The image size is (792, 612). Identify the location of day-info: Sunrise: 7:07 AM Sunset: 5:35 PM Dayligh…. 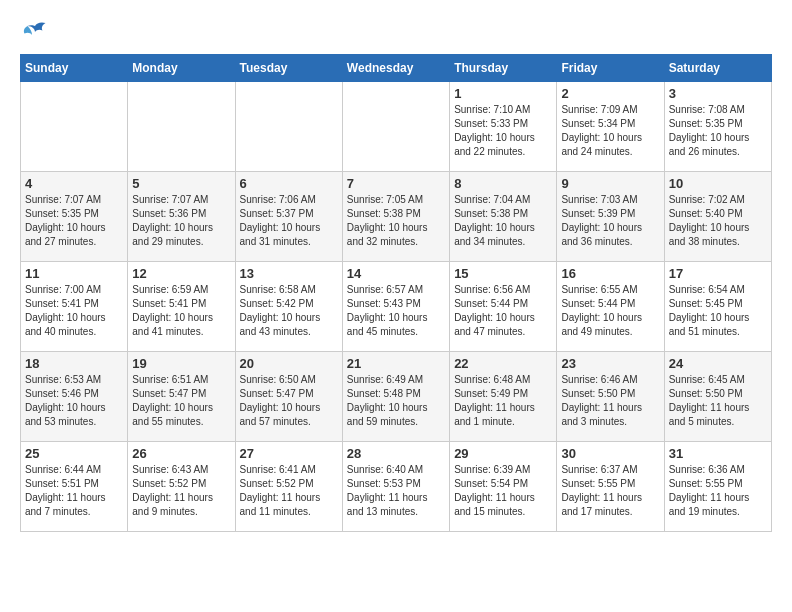
(74, 221).